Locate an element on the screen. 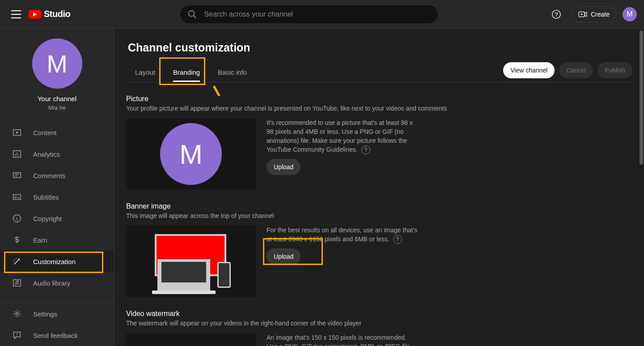 This screenshot has height=346, width=644. picture-preview: M is located at coordinates (191, 154).